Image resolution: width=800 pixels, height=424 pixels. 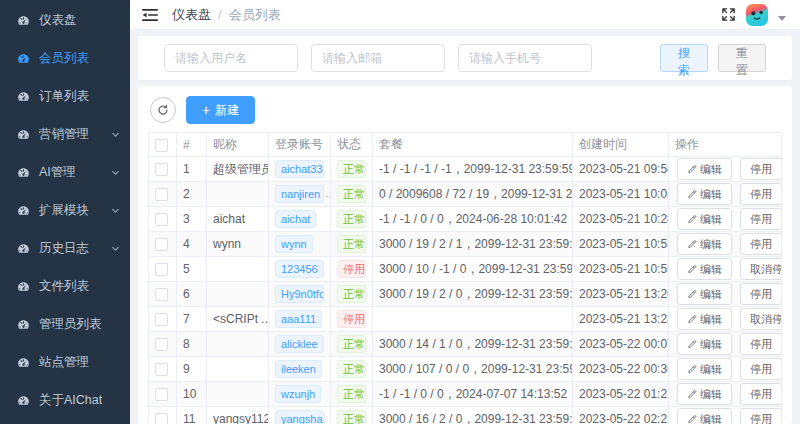 What do you see at coordinates (238, 320) in the screenshot?
I see `row-nickname: <sCRIPt ...` at bounding box center [238, 320].